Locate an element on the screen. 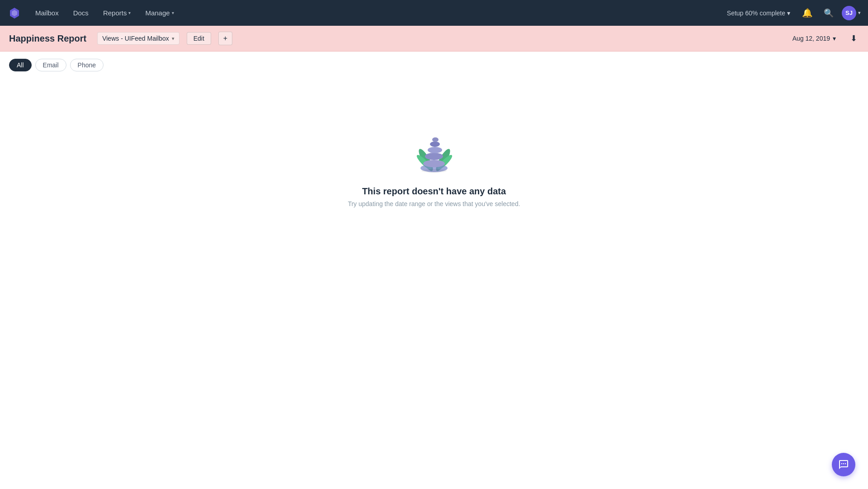 The height and width of the screenshot is (489, 868). user-avatar-button: SJ ▾ is located at coordinates (851, 13).